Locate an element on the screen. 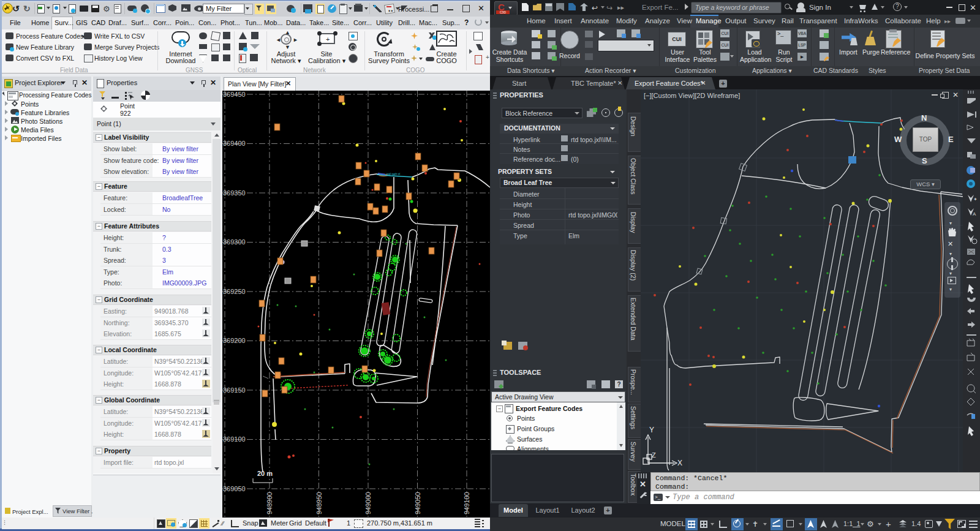 This screenshot has width=980, height=531. svg-text: 949000 is located at coordinates (368, 503).